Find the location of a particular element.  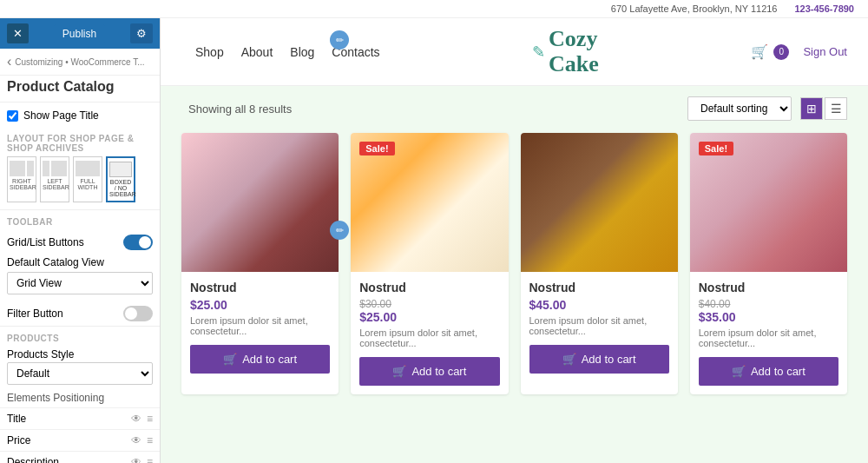

cart-icon-btn-3: 🛒 is located at coordinates (569, 360).